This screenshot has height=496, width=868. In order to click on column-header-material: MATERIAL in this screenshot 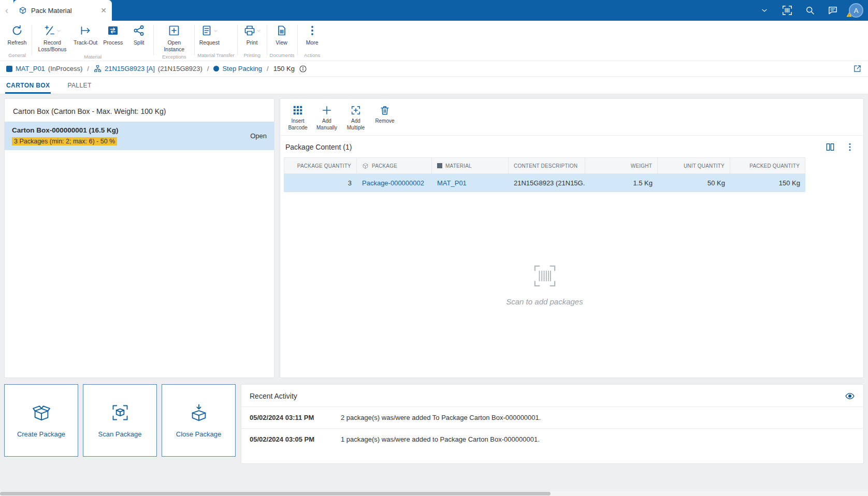, I will do `click(470, 166)`.